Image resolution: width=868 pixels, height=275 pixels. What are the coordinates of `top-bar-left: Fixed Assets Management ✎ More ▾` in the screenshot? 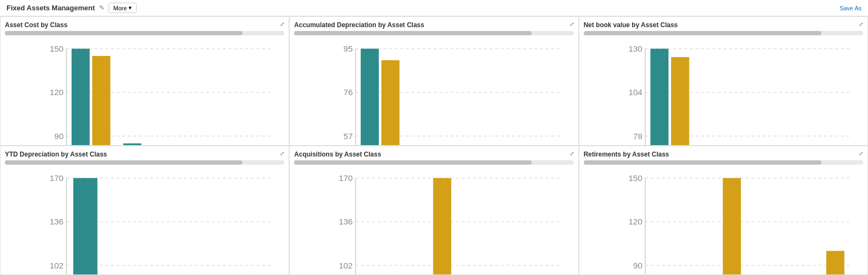 It's located at (72, 8).